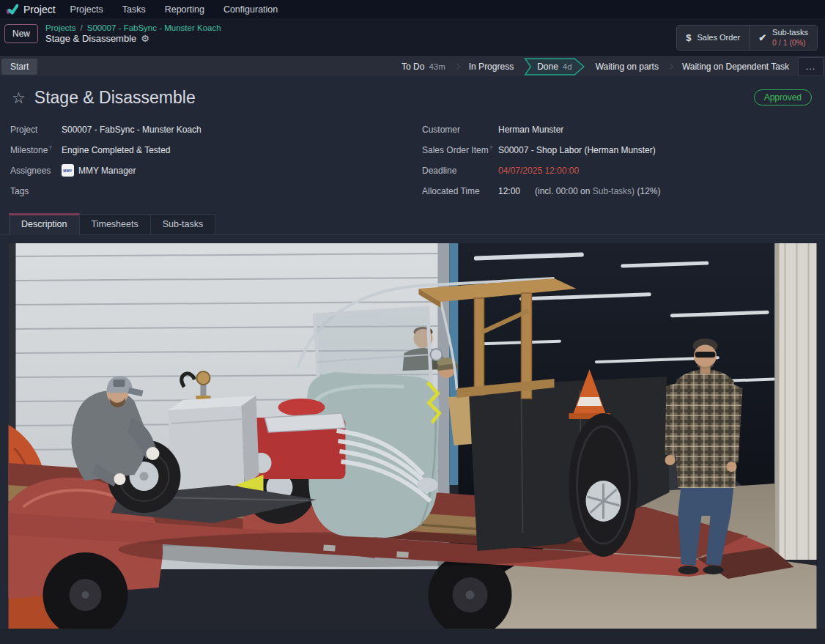  What do you see at coordinates (412, 223) in the screenshot?
I see `notebook-tabs: Description Timesheets Sub-tasks` at bounding box center [412, 223].